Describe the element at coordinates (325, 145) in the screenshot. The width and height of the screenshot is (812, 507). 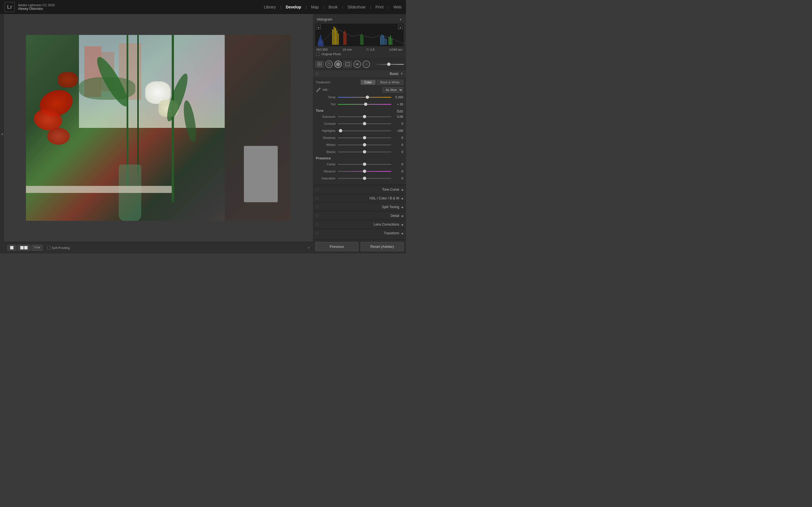
I see `whites-label: Whites` at that location.